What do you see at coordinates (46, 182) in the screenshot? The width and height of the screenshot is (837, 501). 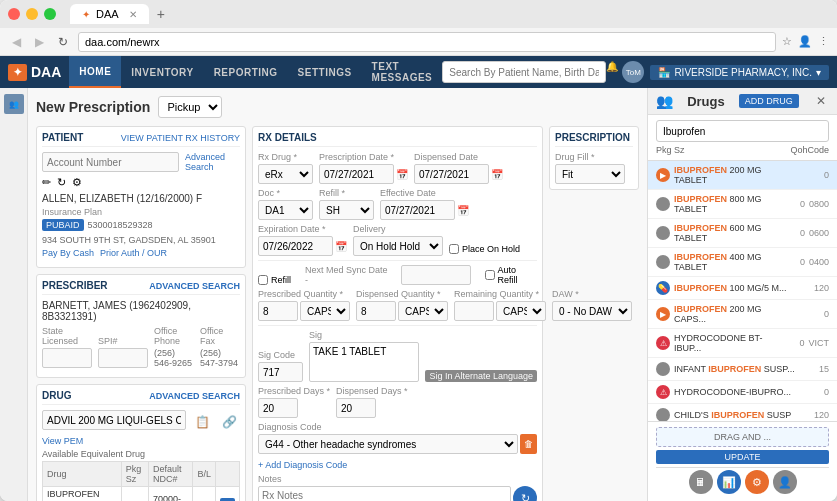 I see `patient-edit-icon: ✏` at bounding box center [46, 182].